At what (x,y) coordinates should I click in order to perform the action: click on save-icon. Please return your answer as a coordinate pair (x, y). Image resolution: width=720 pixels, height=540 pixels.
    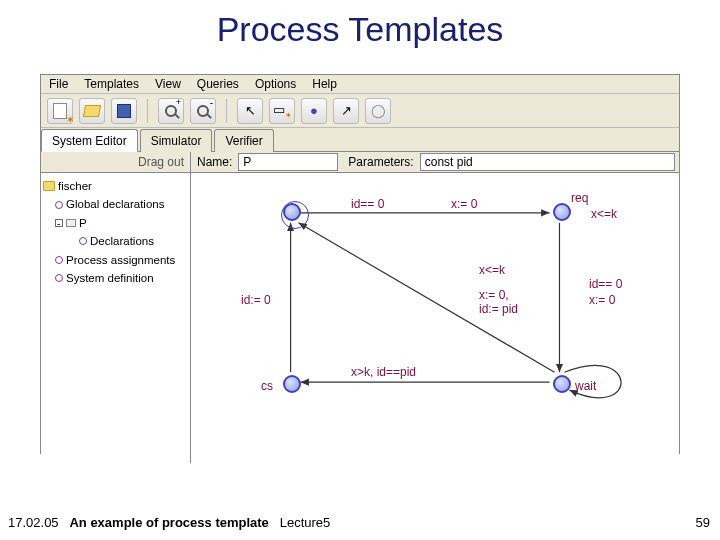
    Looking at the image, I should click on (124, 111).